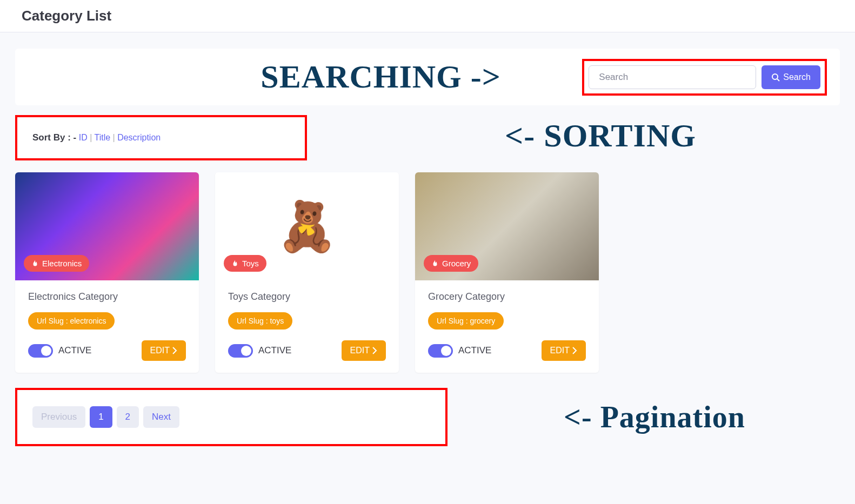  What do you see at coordinates (231, 417) in the screenshot?
I see `pagination: Previous 1 2 Next` at bounding box center [231, 417].